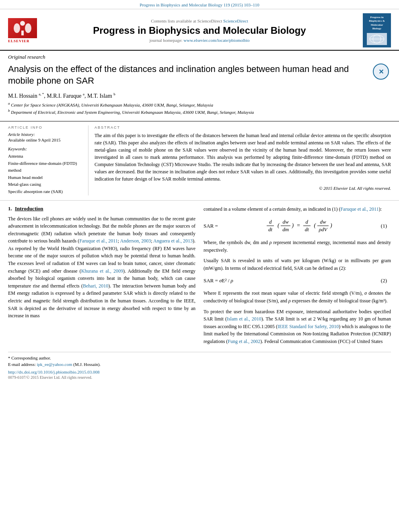  What do you see at coordinates (244, 341) in the screenshot?
I see `ref-fung2002: Fung et al., 2002` at bounding box center [244, 341].